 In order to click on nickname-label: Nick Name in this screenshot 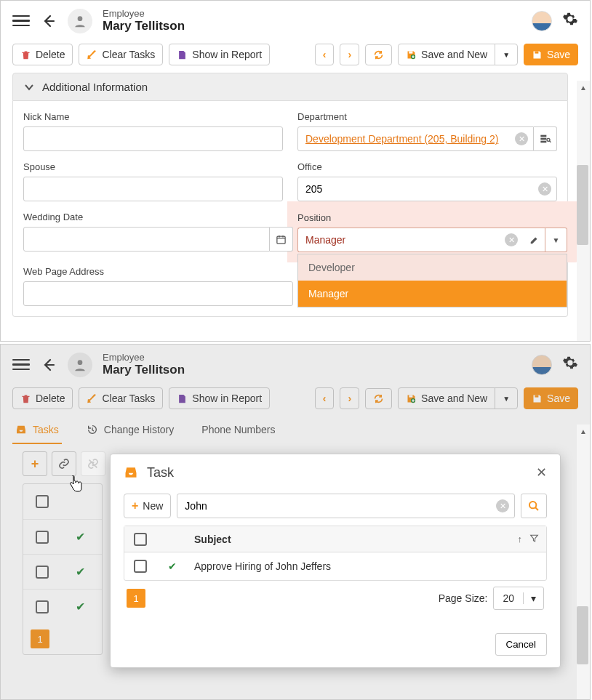, I will do `click(153, 116)`.